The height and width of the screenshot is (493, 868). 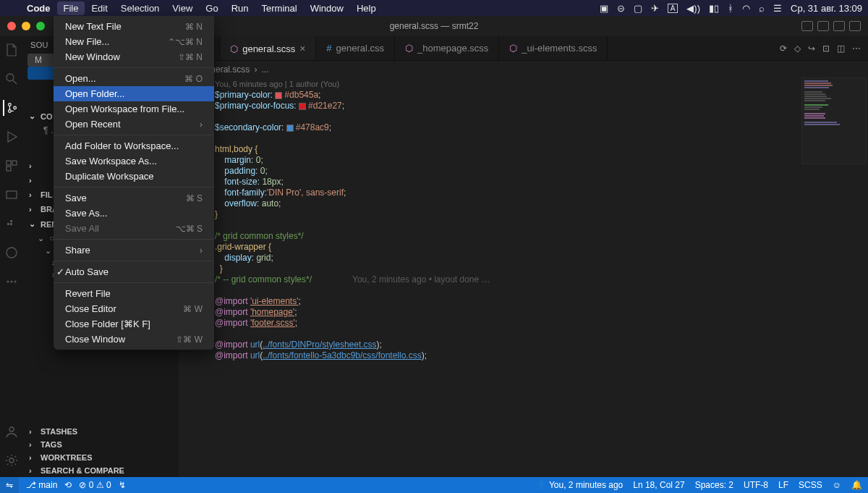 What do you see at coordinates (134, 177) in the screenshot?
I see `menu-duplicate-workspace: Duplicate Workspace` at bounding box center [134, 177].